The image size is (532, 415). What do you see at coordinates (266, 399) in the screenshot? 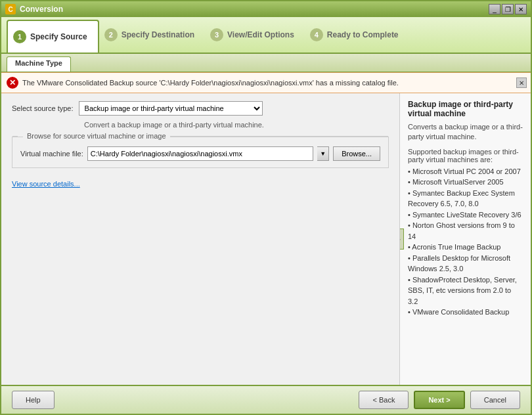
I see `footer: Help < Back Next > Cancel` at bounding box center [266, 399].